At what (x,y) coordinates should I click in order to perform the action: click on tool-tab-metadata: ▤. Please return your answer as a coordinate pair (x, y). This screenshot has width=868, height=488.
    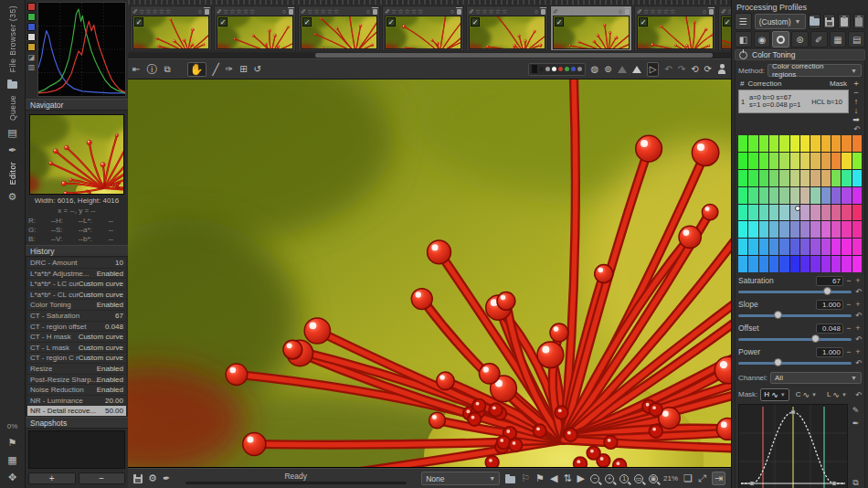
    Looking at the image, I should click on (857, 39).